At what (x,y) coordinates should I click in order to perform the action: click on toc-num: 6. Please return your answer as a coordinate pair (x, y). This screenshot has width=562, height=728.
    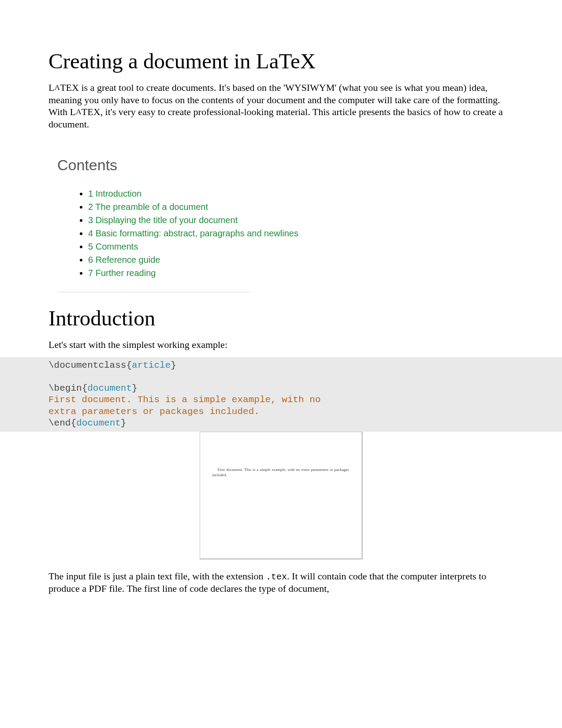
    Looking at the image, I should click on (91, 260).